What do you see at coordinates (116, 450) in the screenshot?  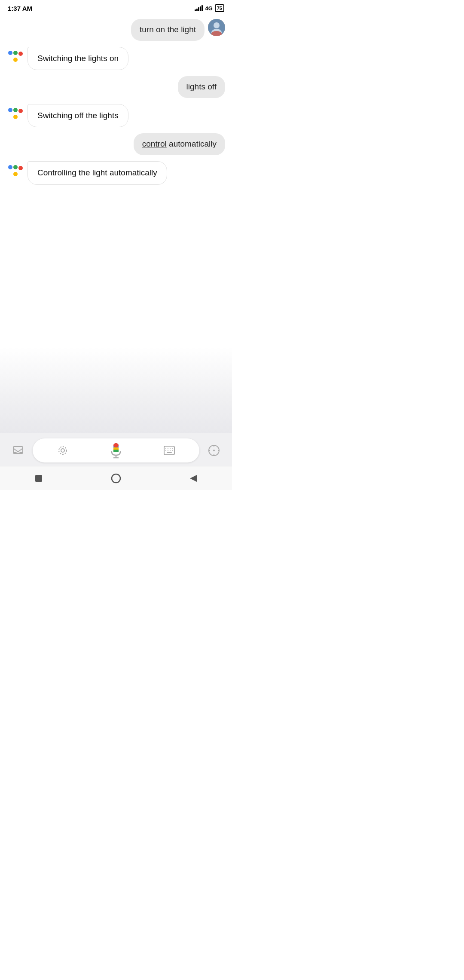 I see `mic-button` at bounding box center [116, 450].